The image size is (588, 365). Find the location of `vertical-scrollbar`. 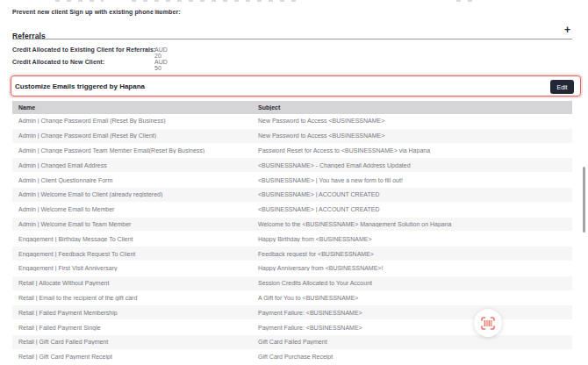

vertical-scrollbar is located at coordinates (584, 233).